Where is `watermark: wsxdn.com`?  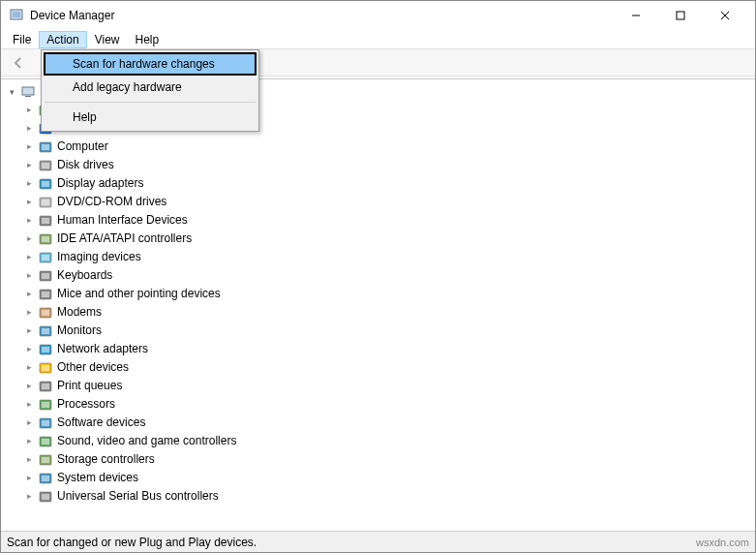
watermark: wsxdn.com is located at coordinates (722, 542).